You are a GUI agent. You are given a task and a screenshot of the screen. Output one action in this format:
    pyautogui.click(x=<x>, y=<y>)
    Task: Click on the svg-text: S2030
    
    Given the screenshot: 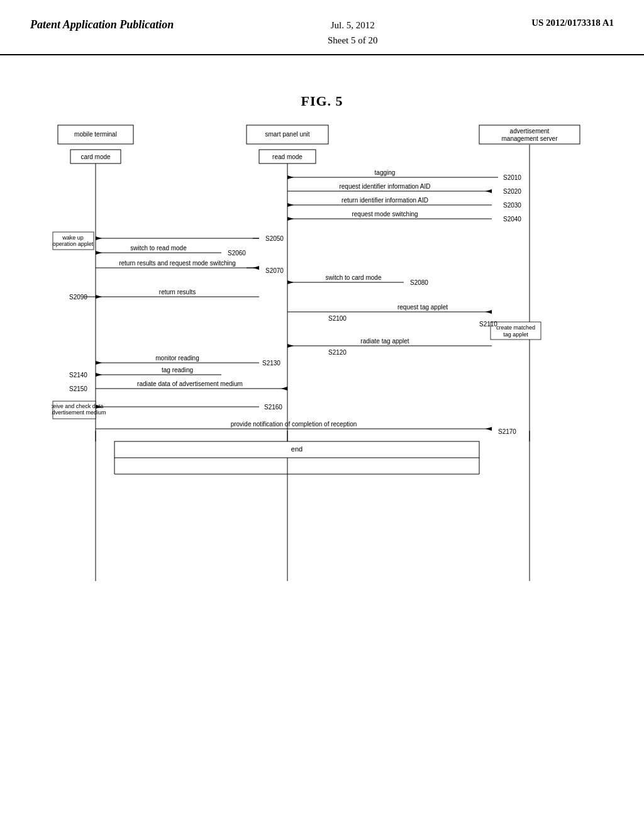 What is the action you would take?
    pyautogui.click(x=512, y=205)
    